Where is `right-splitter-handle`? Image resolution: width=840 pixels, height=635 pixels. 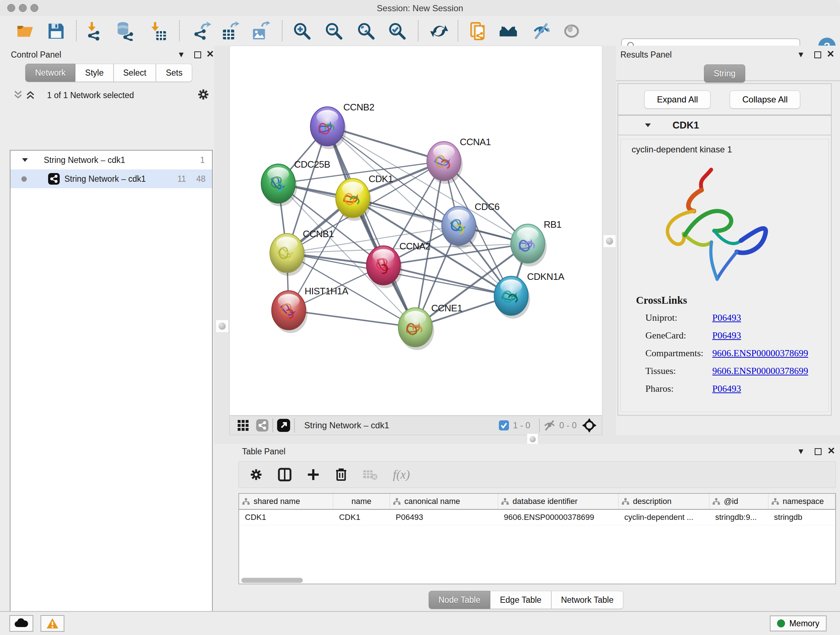
right-splitter-handle is located at coordinates (609, 241).